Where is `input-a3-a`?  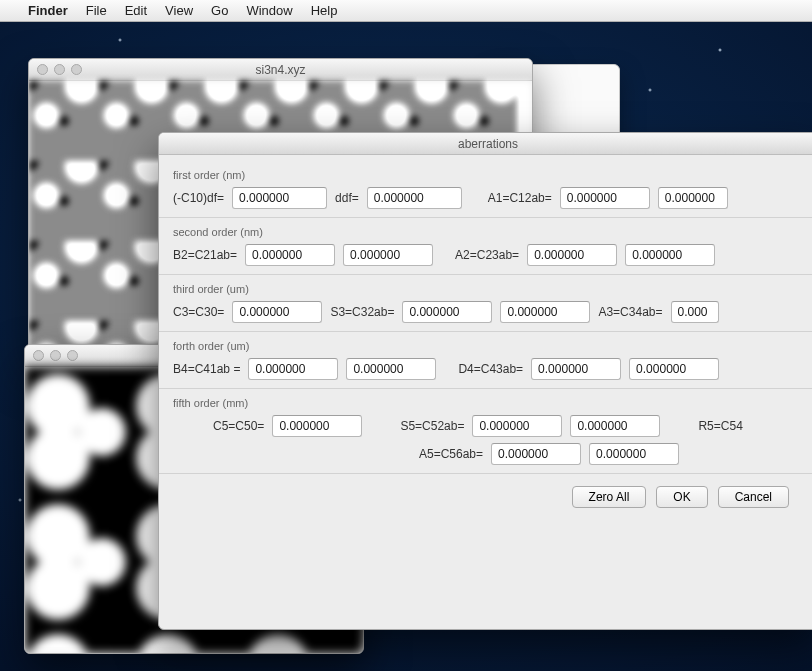
input-a3-a is located at coordinates (695, 312).